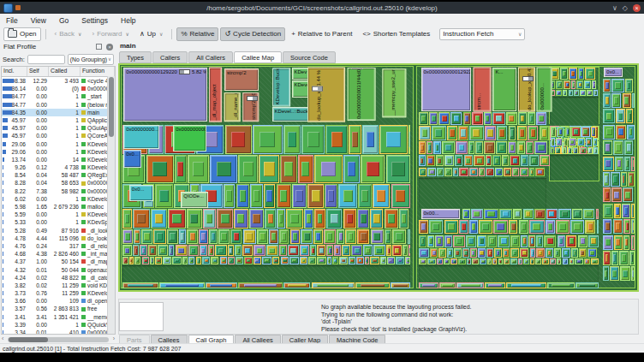 The image size is (644, 362). Describe the element at coordinates (12, 21) in the screenshot. I see `menu-file: File` at that location.